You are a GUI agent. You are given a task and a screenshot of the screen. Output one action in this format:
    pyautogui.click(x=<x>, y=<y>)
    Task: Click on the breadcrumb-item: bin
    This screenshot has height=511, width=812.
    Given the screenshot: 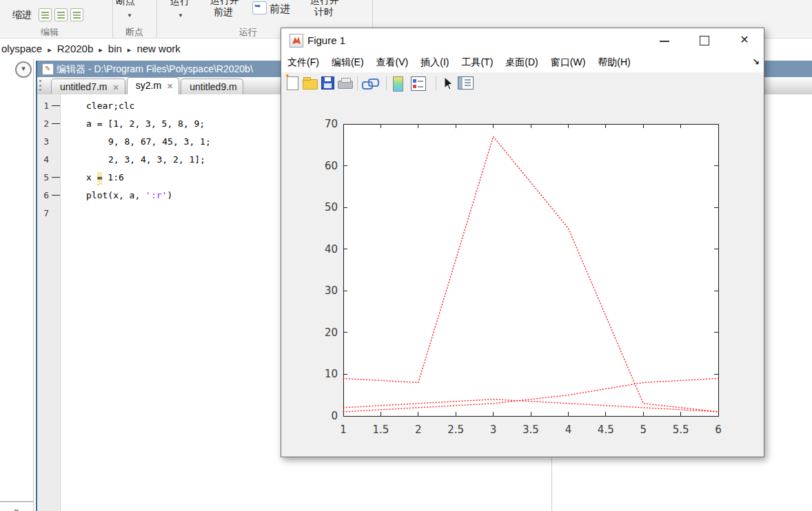 What is the action you would take?
    pyautogui.click(x=115, y=48)
    